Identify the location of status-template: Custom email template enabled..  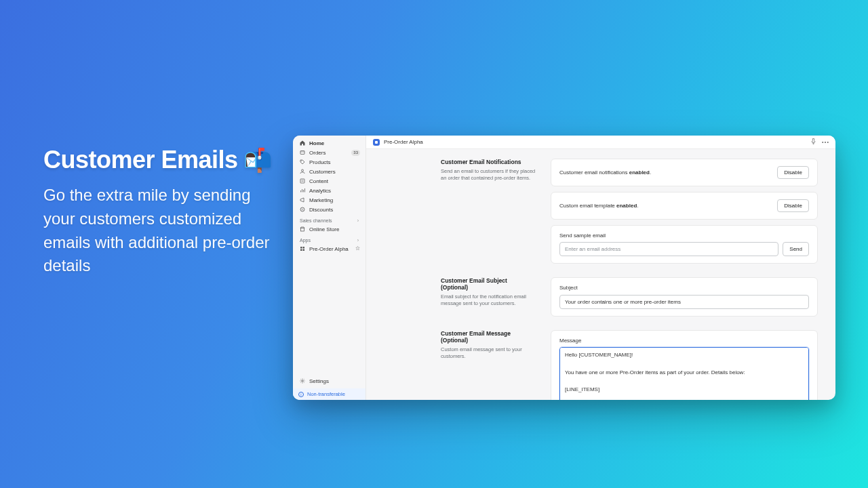
(599, 206).